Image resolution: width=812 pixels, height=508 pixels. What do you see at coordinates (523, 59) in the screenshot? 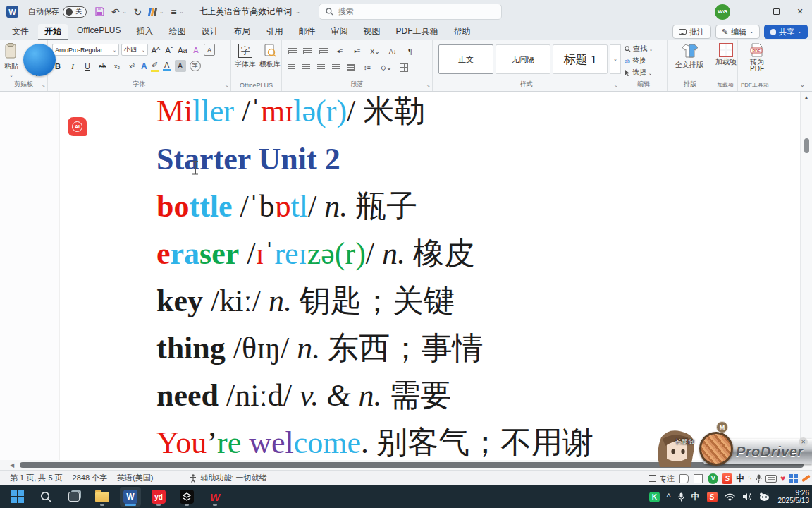
I see `style-no-spacing: 无间隔` at bounding box center [523, 59].